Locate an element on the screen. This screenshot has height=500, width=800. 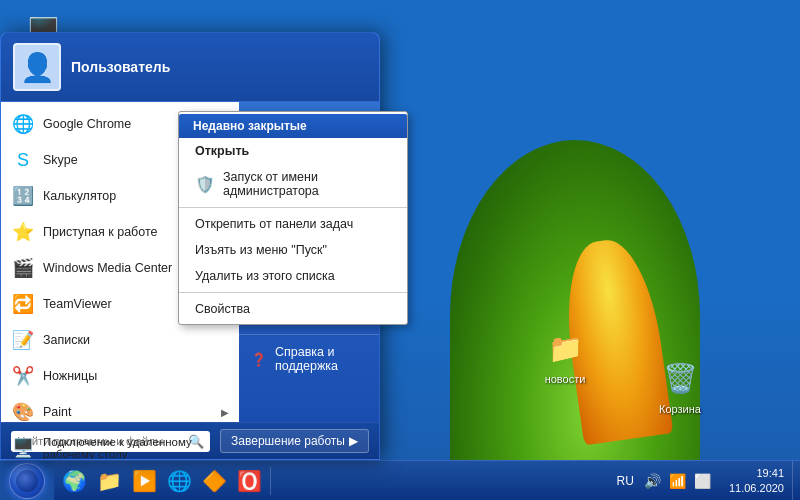
taskbar: 🌍 📁 ▶️ 🌐 🔶 🅾️ RU 🔊 📶 ⬜ 19:41 11.06.2020 is located at coordinates (400, 480).